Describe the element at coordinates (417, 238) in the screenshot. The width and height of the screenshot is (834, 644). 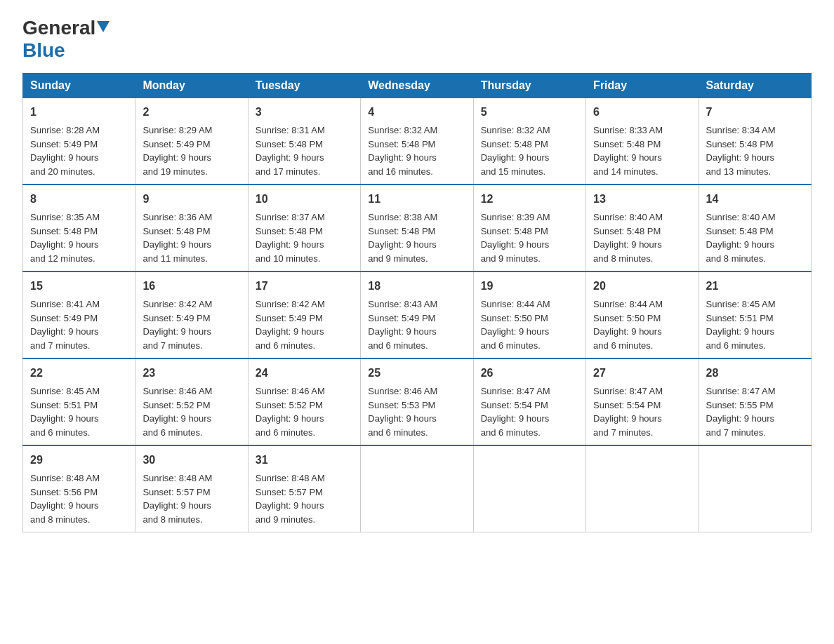
I see `day-info: Sunrise: 8:38 AMSunset: 5:48 PMDaylight:…` at that location.